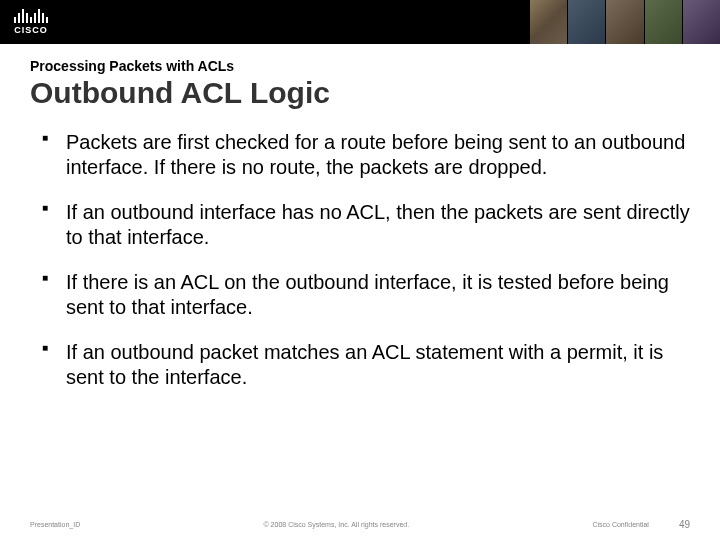  What do you see at coordinates (625, 22) in the screenshot?
I see `header-photo-strip` at bounding box center [625, 22].